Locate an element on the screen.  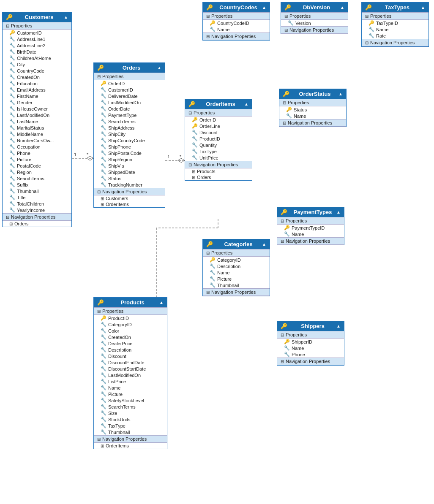
entity-orderitems-header: 🔑 OrderItems ▲ is located at coordinates (218, 104).